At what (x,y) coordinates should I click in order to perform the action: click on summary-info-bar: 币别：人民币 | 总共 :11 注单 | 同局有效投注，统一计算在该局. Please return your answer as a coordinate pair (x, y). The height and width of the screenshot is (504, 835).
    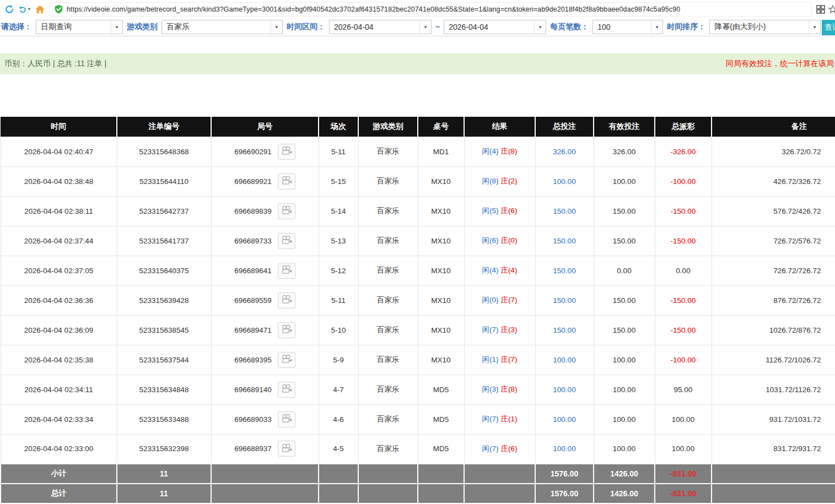
    Looking at the image, I should click on (418, 64).